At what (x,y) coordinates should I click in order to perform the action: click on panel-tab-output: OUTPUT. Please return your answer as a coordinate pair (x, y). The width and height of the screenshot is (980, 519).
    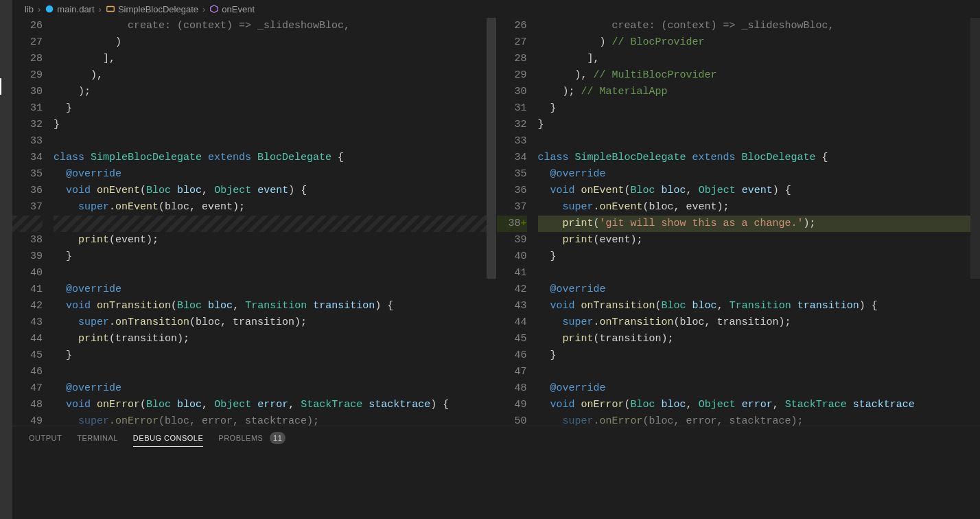
    Looking at the image, I should click on (45, 438).